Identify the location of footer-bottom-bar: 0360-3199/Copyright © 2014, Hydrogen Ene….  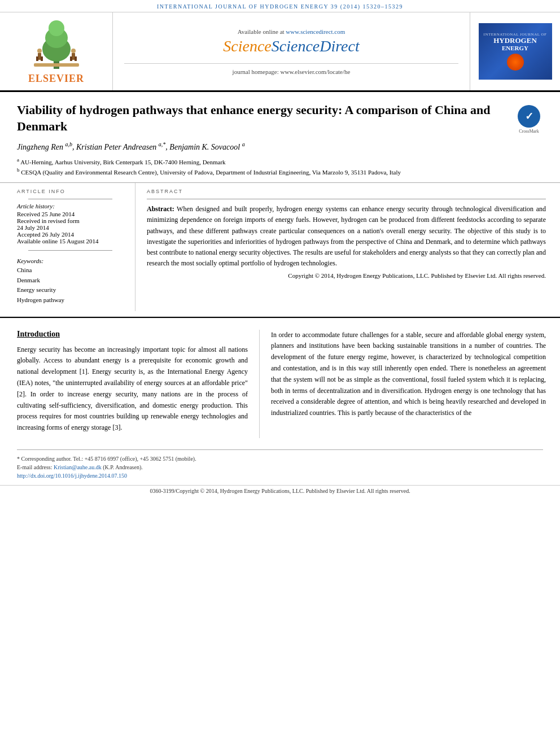
(280, 491).